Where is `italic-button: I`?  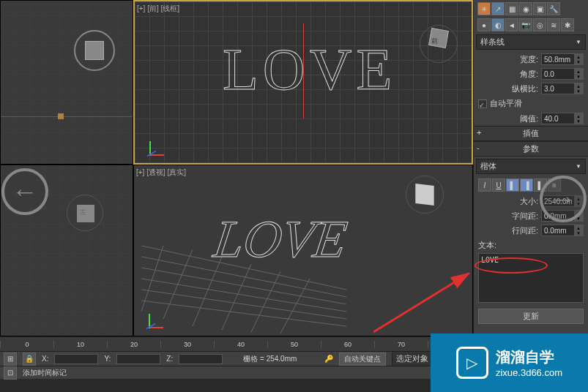
italic-button: I is located at coordinates (485, 185).